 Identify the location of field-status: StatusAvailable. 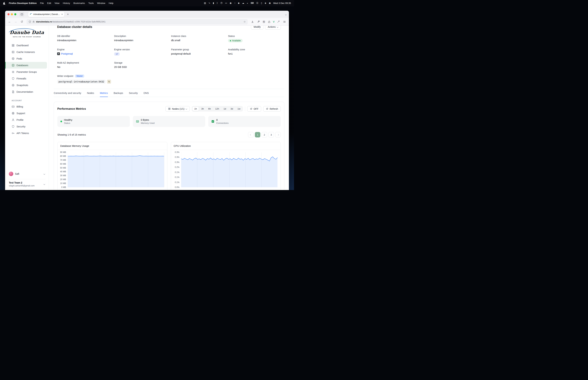
(254, 38).